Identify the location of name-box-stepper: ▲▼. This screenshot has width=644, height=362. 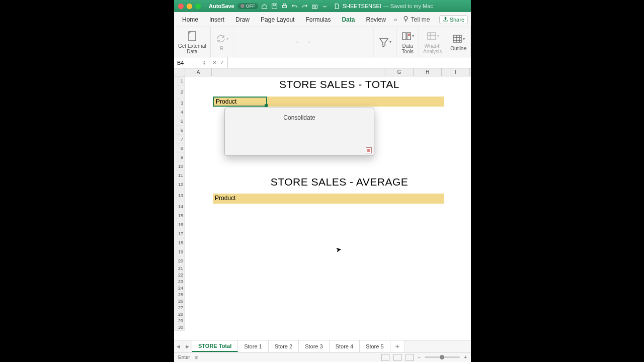
(204, 63).